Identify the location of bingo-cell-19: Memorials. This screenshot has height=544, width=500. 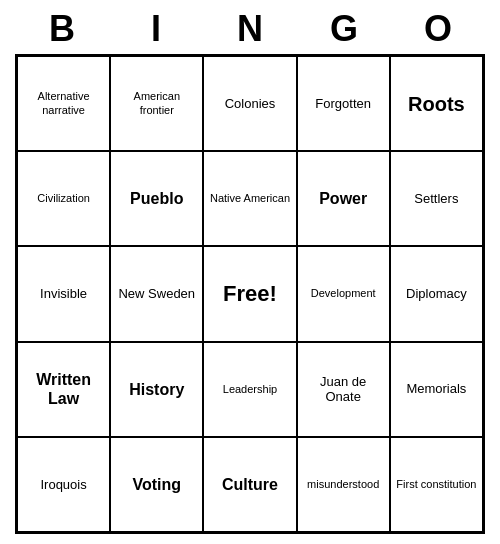
(436, 390).